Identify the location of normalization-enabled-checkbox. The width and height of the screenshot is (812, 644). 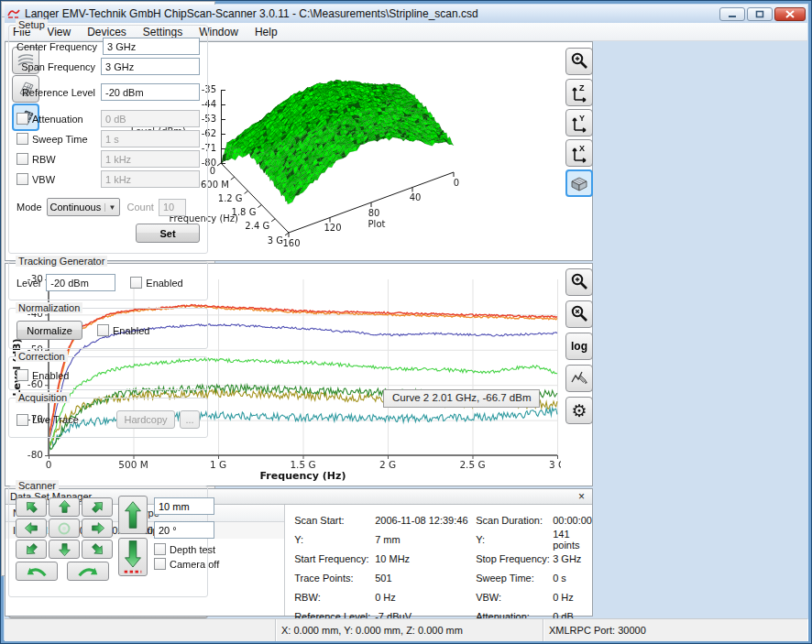
(103, 330).